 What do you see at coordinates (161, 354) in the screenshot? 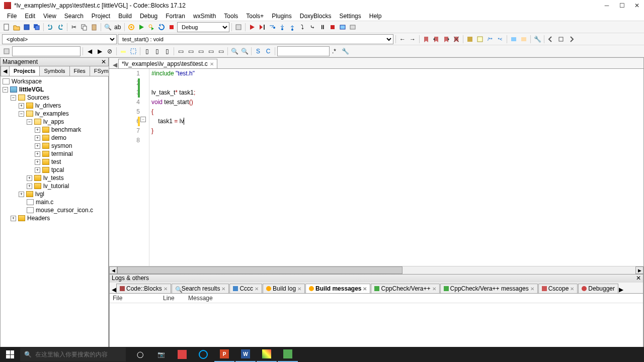
I see `camera-icon: 📷` at bounding box center [161, 354].